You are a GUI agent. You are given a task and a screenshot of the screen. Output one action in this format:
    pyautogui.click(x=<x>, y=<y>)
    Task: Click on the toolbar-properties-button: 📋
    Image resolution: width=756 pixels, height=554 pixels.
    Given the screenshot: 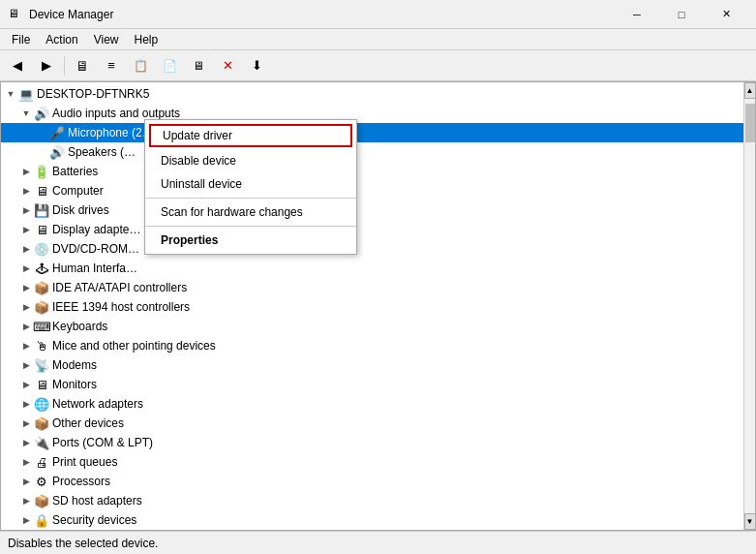 What is the action you would take?
    pyautogui.click(x=140, y=66)
    